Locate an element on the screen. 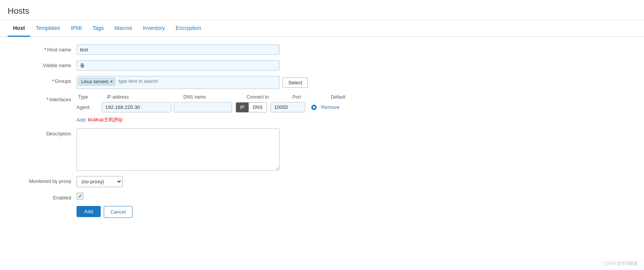  tab-macros: Macros is located at coordinates (123, 28).